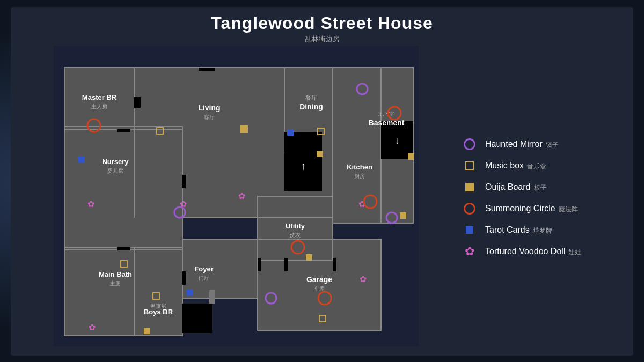 The height and width of the screenshot is (362, 644). What do you see at coordinates (518, 231) in the screenshot?
I see `tarot-cards-label: Tarot Cards 塔罗牌` at bounding box center [518, 231].